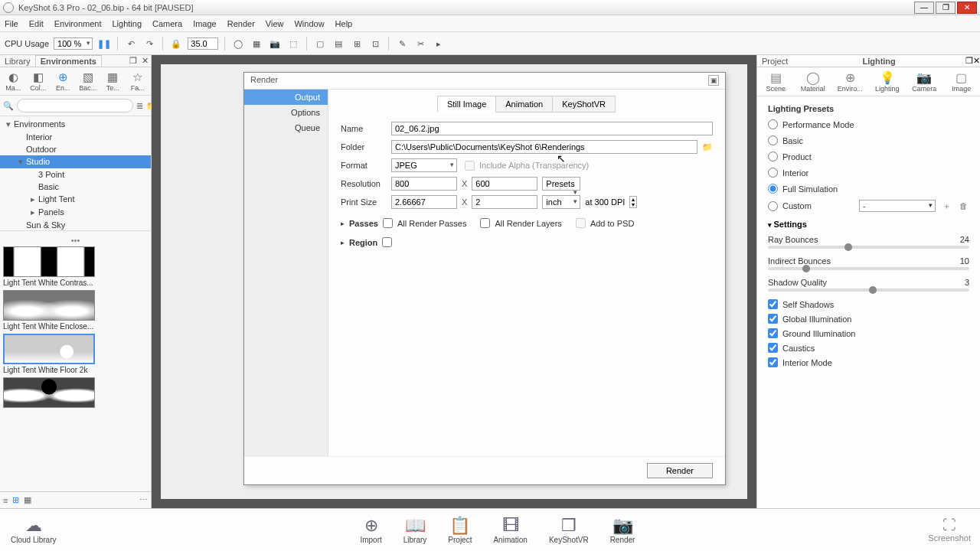 This screenshot has height=551, width=980. What do you see at coordinates (138, 81) in the screenshot?
I see `lib-favorites: ☆Fa...` at bounding box center [138, 81].